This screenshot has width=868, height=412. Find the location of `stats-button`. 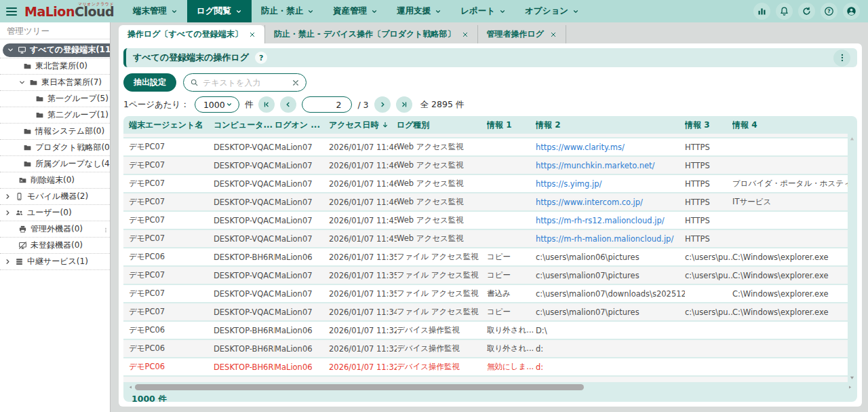

stats-button is located at coordinates (762, 11).